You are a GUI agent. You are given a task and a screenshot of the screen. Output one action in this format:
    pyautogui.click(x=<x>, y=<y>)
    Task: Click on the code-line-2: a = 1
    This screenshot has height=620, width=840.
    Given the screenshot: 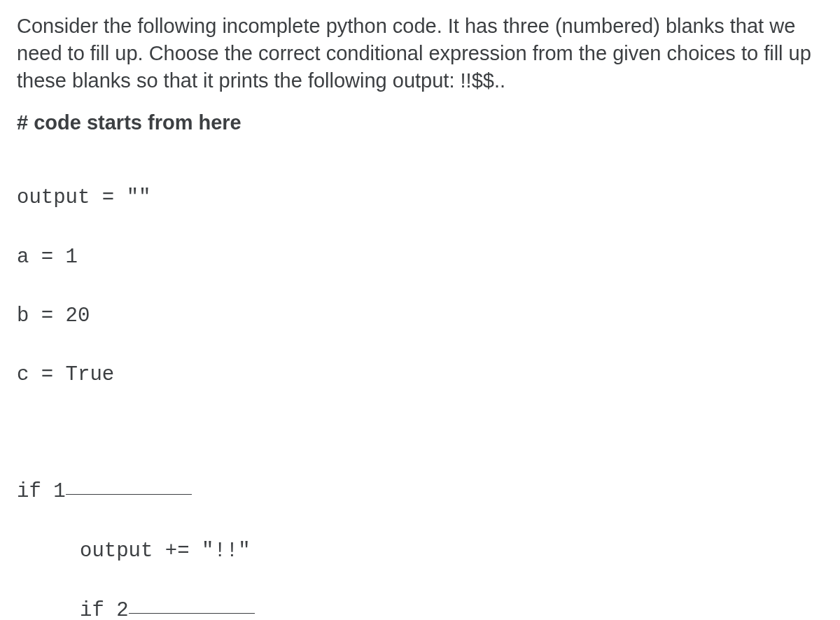 What is the action you would take?
    pyautogui.click(x=420, y=258)
    